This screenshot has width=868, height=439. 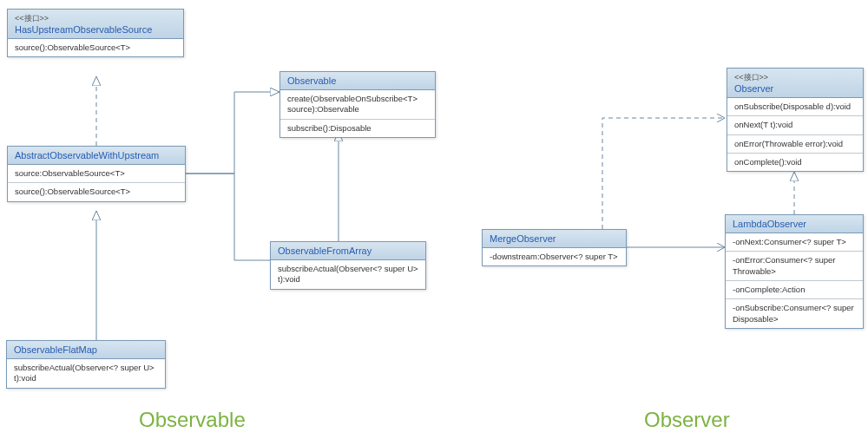 What do you see at coordinates (769, 224) in the screenshot?
I see `class-title: LambdaObserver` at bounding box center [769, 224].